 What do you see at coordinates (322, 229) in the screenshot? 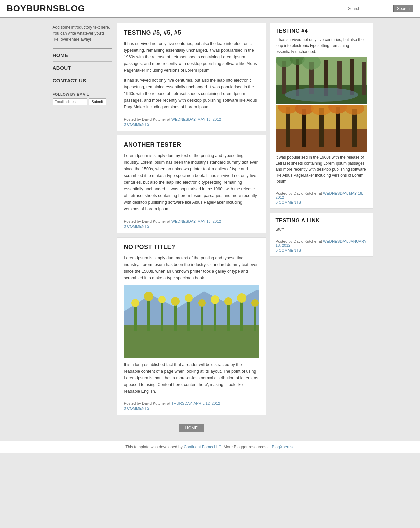
I see `right-post-body-2: Stuff` at bounding box center [322, 229].